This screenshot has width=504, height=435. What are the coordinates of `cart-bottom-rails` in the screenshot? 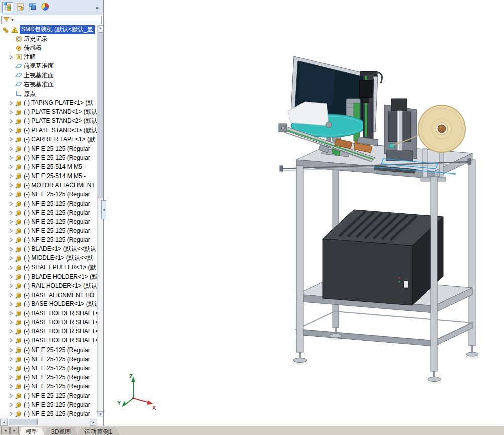 It's located at (384, 329).